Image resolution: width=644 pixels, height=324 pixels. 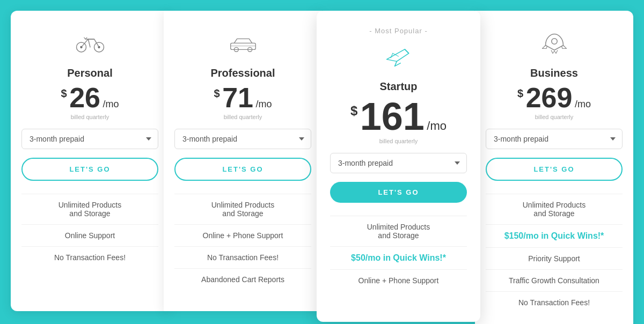 I want to click on feature-item: Traffic Growth Consultation, so click(x=554, y=280).